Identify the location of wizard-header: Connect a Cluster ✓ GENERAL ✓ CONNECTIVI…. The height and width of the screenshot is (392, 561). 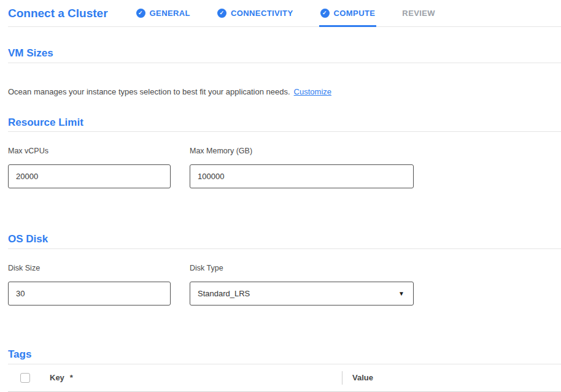
(285, 13).